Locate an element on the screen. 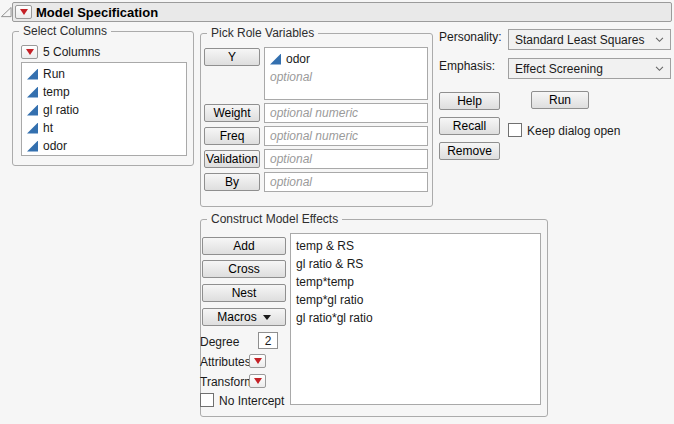 This screenshot has height=424, width=674. attributes-label: Attributes is located at coordinates (226, 362).